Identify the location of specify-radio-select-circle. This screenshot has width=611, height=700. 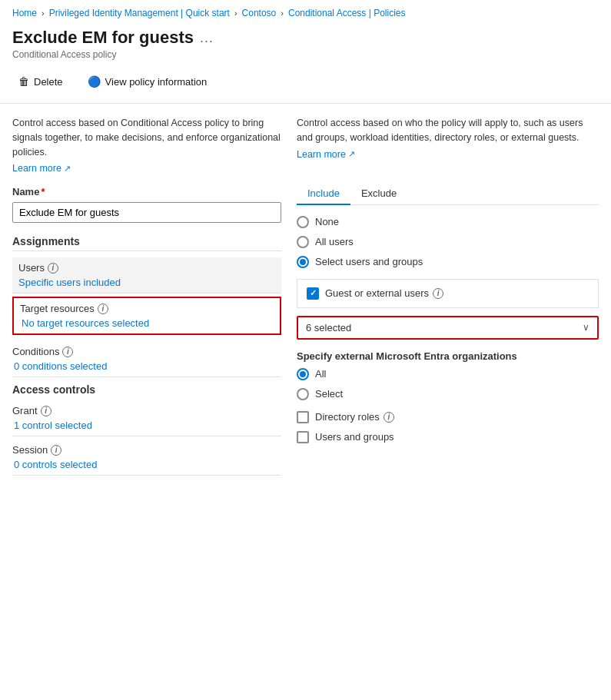
(303, 394).